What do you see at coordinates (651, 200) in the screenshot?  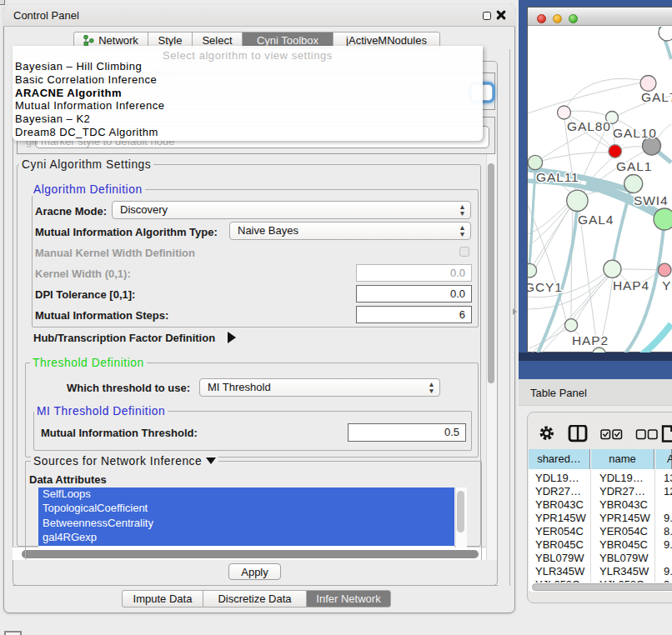 I see `svg-text: SWI4` at bounding box center [651, 200].